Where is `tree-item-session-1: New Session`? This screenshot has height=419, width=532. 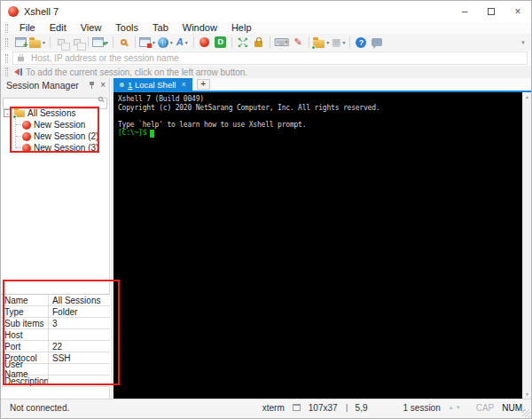
tree-item-session-1: New Session is located at coordinates (55, 124).